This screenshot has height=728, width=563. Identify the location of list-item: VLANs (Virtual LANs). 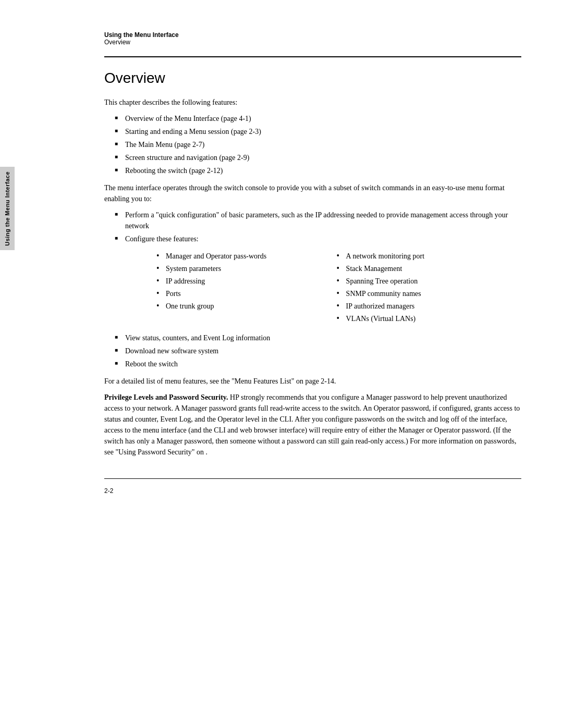
(429, 319).